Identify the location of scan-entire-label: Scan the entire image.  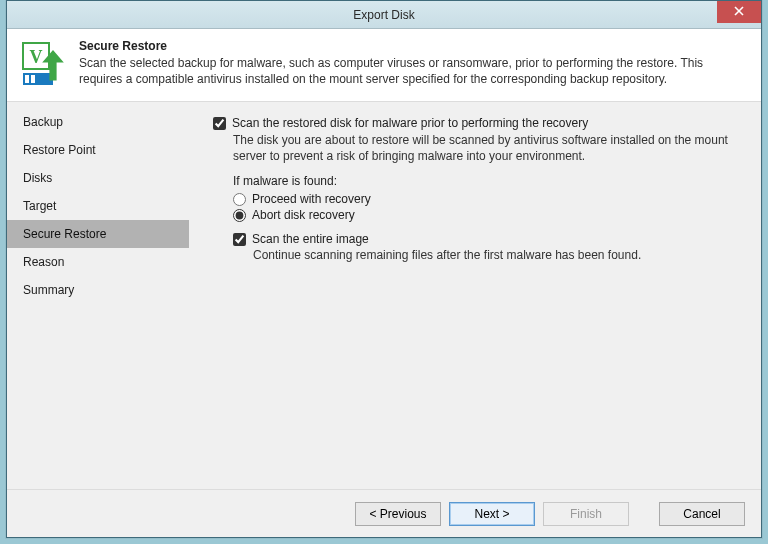
(310, 239).